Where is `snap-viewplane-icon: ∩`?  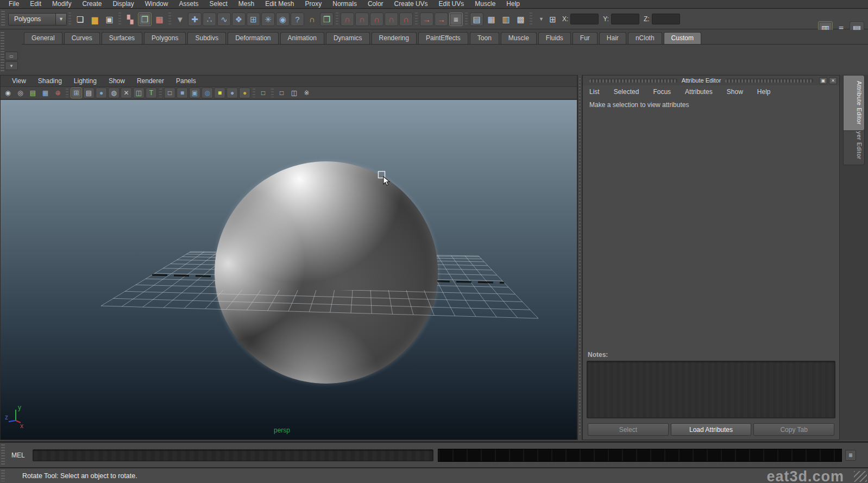
snap-viewplane-icon: ∩ is located at coordinates (391, 20).